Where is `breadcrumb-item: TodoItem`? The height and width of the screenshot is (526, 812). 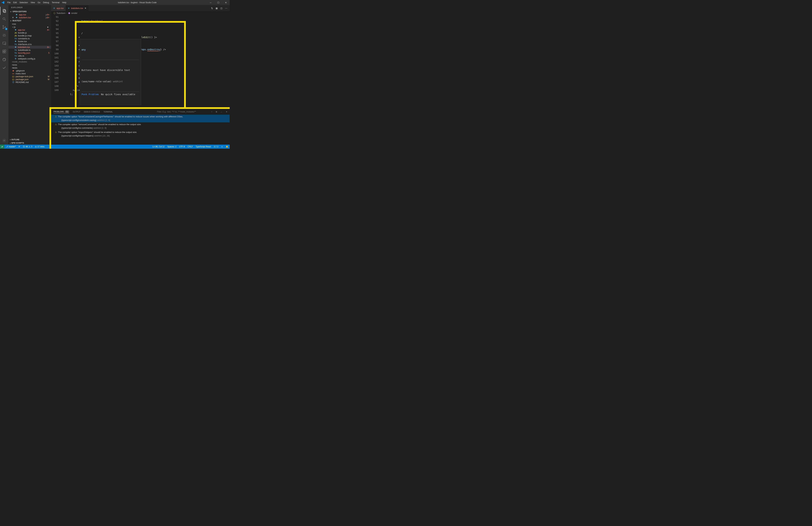
breadcrumb-item: TodoItem is located at coordinates (61, 13).